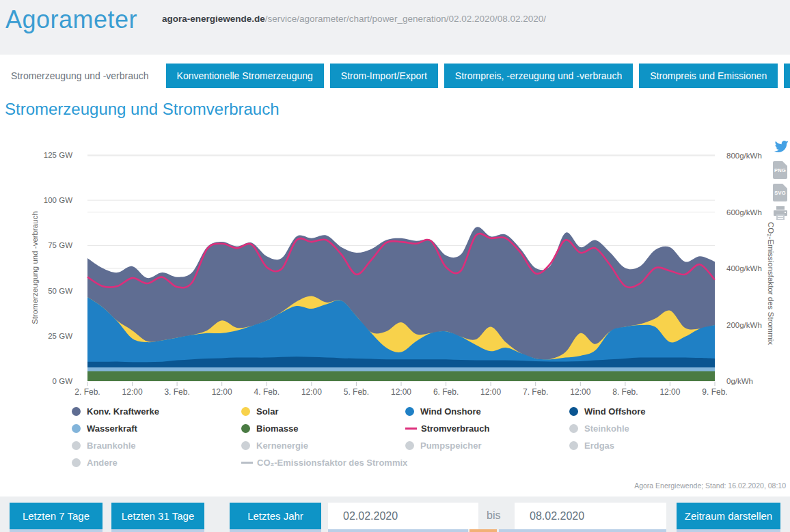  Describe the element at coordinates (58, 155) in the screenshot. I see `svg-text: 125 GW` at that location.